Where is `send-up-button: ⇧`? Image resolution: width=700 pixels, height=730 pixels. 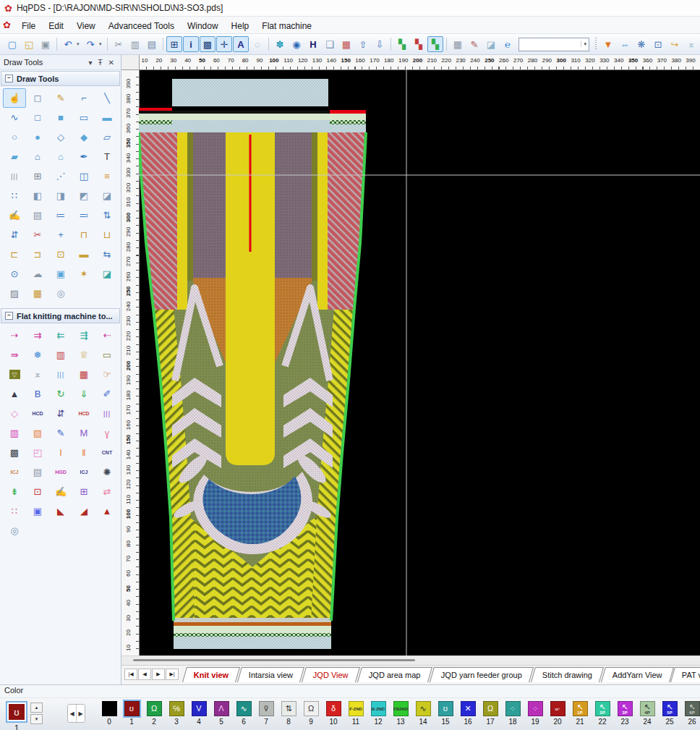
send-up-button: ⇧ is located at coordinates (363, 44).